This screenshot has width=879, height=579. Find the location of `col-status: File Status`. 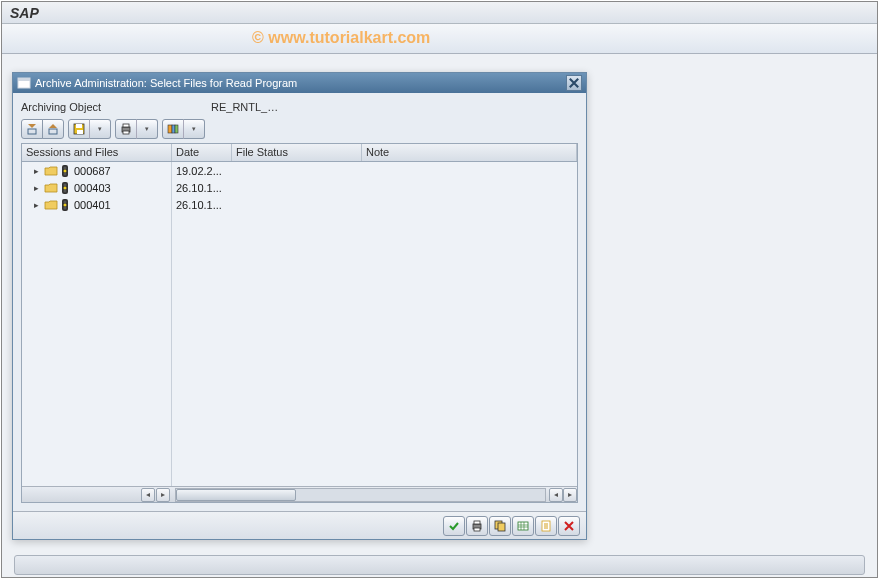

col-status: File Status is located at coordinates (297, 152).